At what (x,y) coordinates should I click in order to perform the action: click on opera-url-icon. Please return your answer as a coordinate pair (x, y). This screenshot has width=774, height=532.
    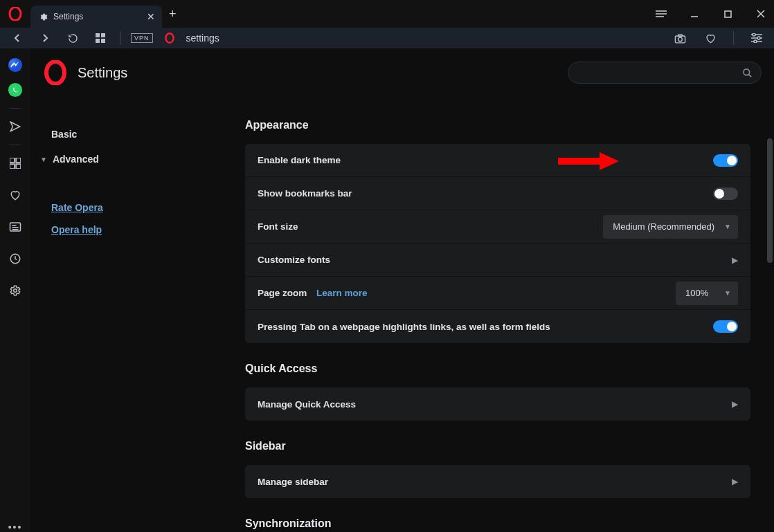
    Looking at the image, I should click on (170, 38).